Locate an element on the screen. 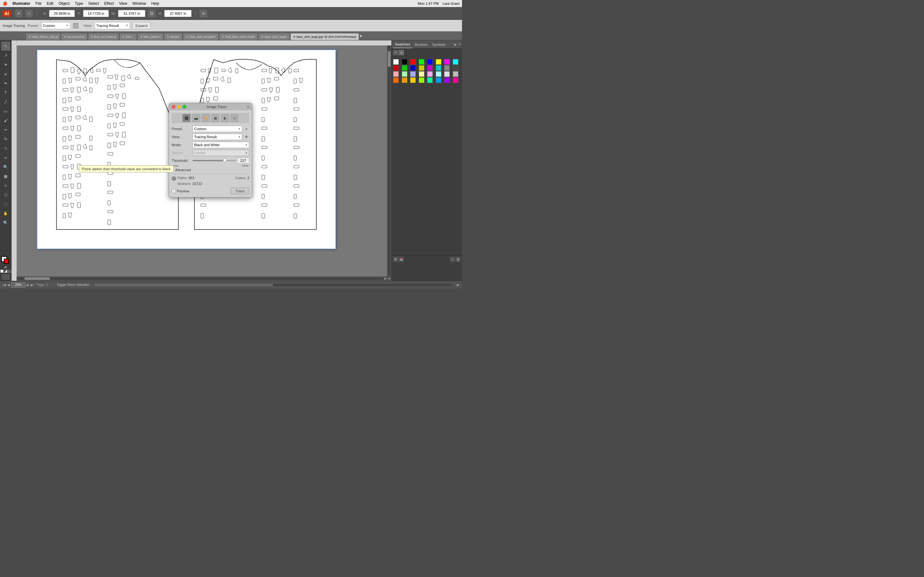 The height and width of the screenshot is (577, 924). show-swatches-kinds-icon: ⌘ is located at coordinates (396, 259).